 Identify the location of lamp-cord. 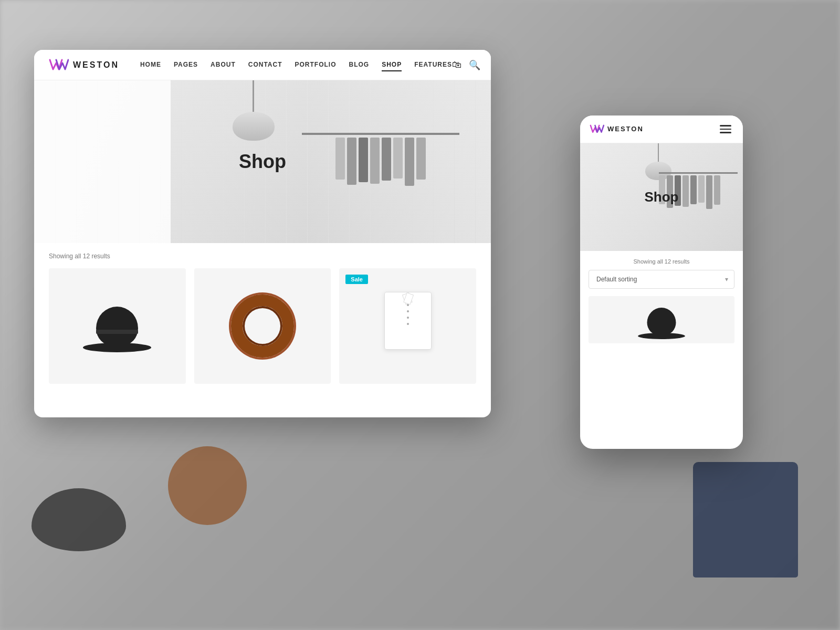
(253, 96).